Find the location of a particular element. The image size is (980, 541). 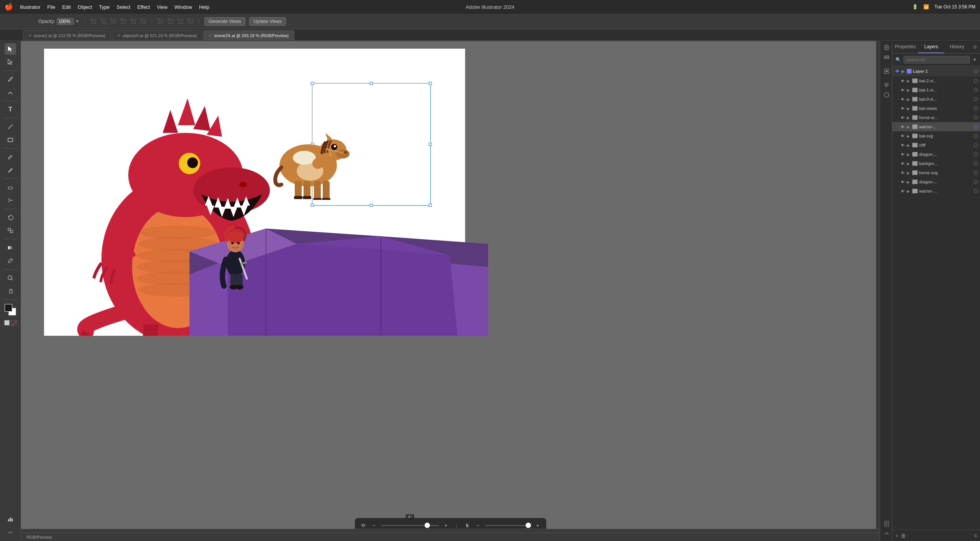

warrior-b-visibility-icon: 👁 is located at coordinates (903, 191).